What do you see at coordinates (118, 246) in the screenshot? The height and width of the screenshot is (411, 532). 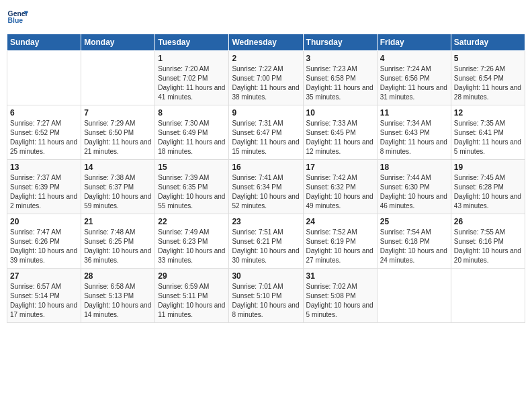 I see `day-info: Sunrise: 7:48 AM Sunset: 6:25 PM Dayligh…` at bounding box center [118, 246].